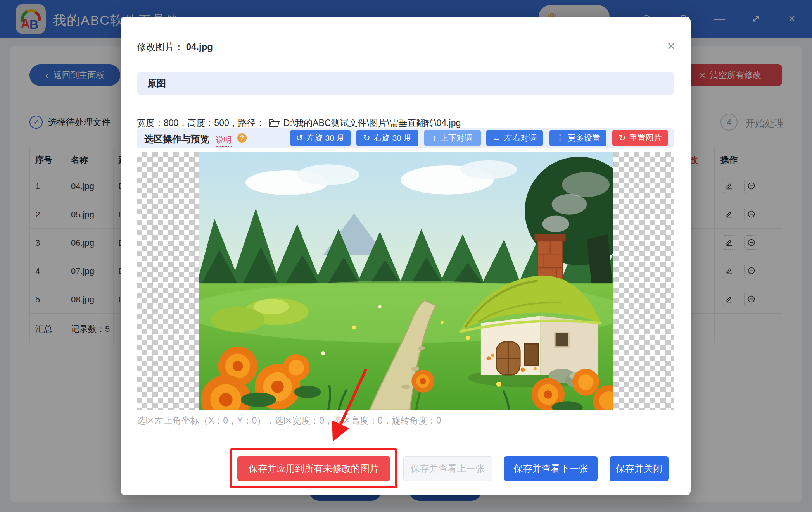 This screenshot has height=512, width=812. Describe the element at coordinates (314, 469) in the screenshot. I see `save-apply-all-button: 保存并应用到所有未修改的图片` at that location.